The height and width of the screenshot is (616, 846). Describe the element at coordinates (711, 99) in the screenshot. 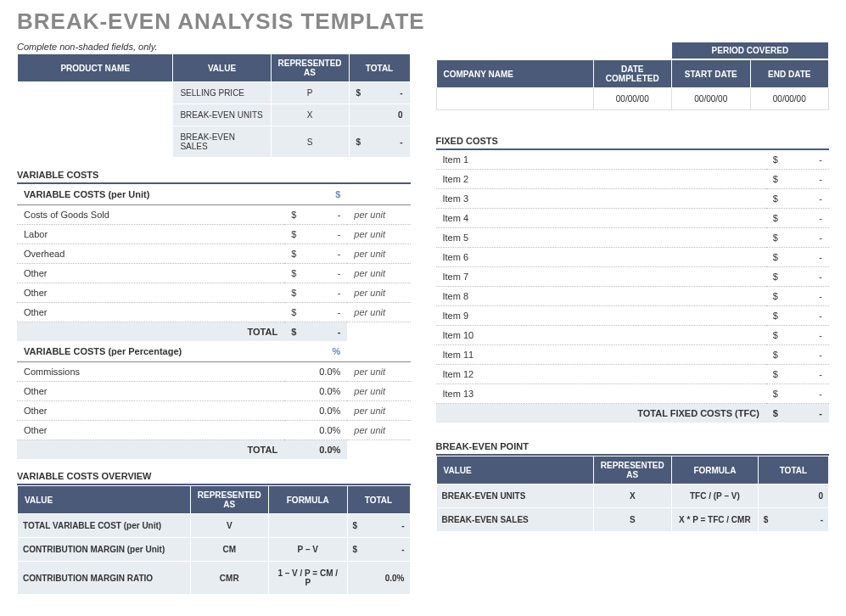

I see `start-date-cell: 00/00/00` at that location.